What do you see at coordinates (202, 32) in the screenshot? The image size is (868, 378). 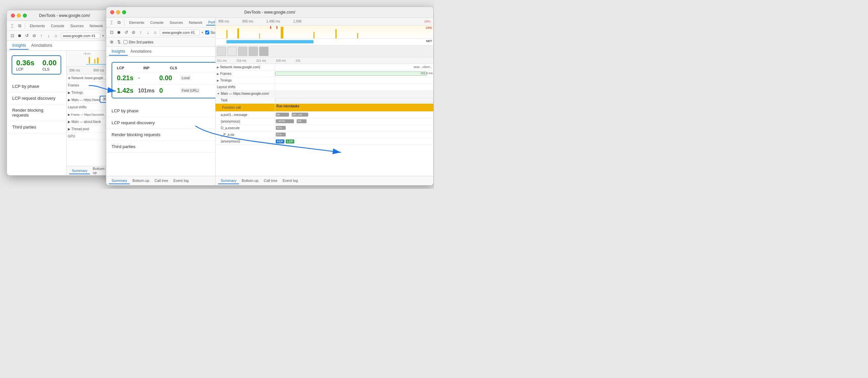 I see `url-dropdown-2: ▾` at bounding box center [202, 32].